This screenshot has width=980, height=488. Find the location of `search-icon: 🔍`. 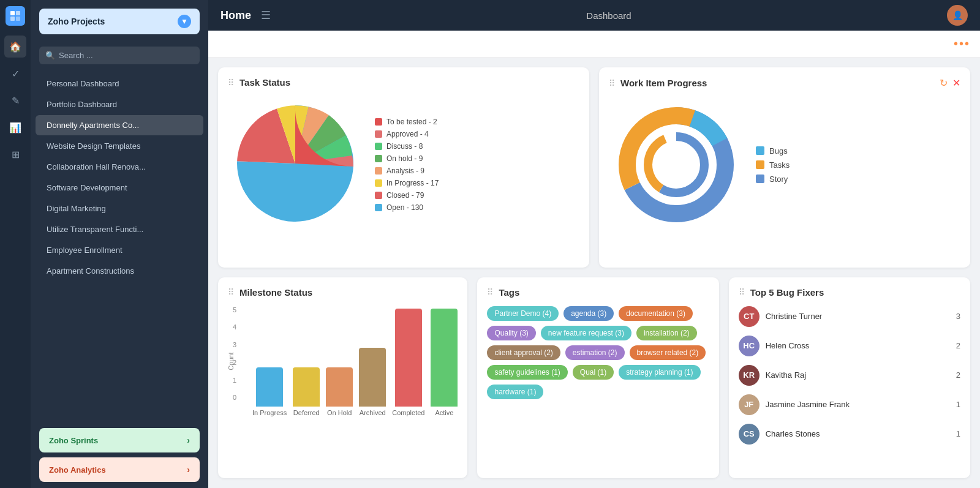

search-icon: 🔍 is located at coordinates (50, 55).